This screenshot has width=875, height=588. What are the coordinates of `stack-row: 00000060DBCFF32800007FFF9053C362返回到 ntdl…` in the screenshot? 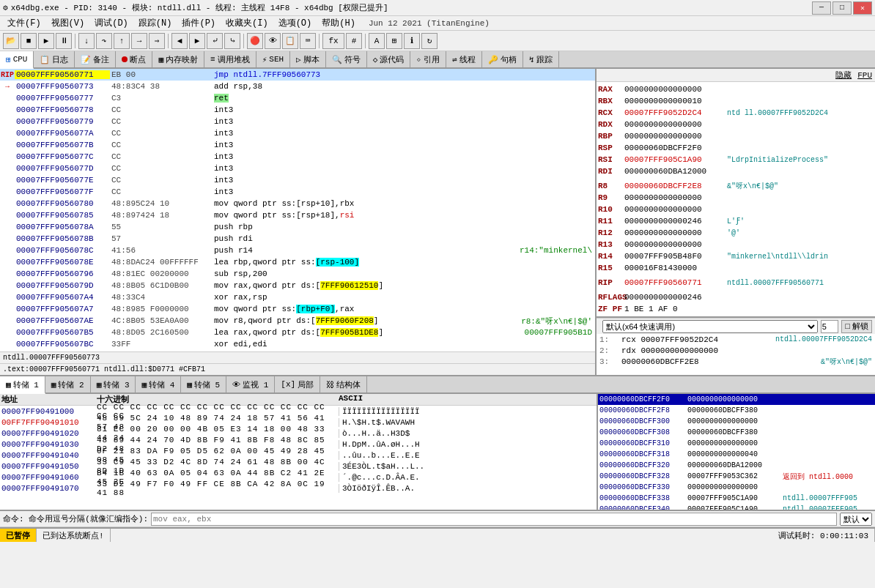 It's located at (736, 476).